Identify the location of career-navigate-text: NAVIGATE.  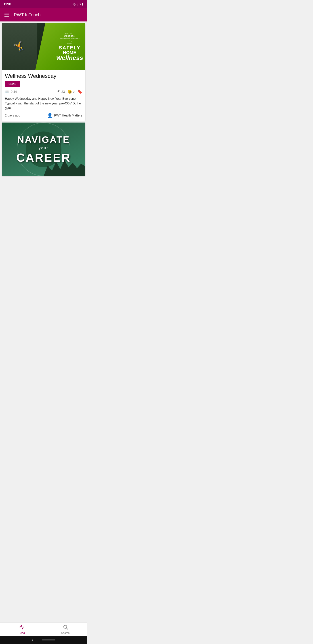
(44, 140).